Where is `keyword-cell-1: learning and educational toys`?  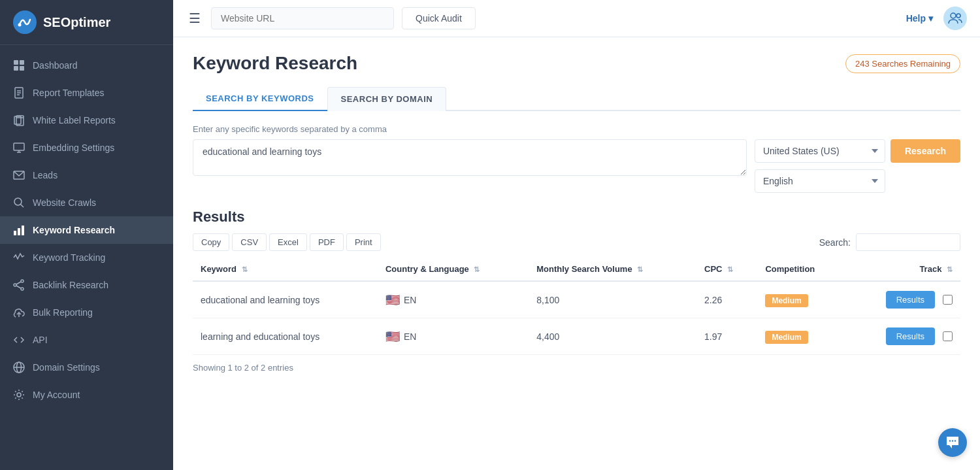 keyword-cell-1: learning and educational toys is located at coordinates (285, 337).